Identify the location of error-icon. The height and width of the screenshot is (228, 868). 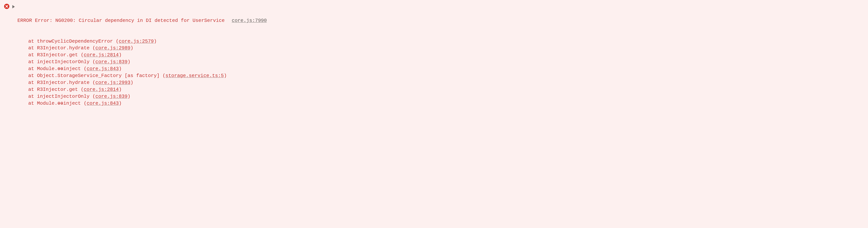
(7, 6).